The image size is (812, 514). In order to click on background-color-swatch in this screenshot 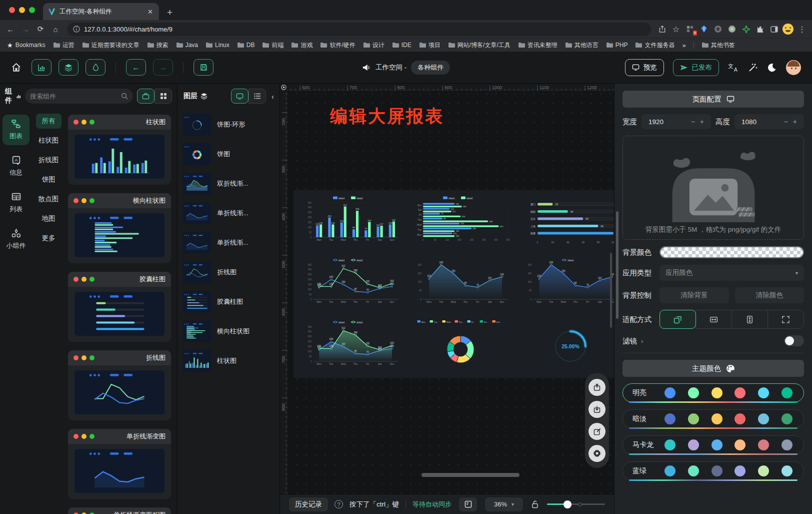, I will do `click(732, 252)`.